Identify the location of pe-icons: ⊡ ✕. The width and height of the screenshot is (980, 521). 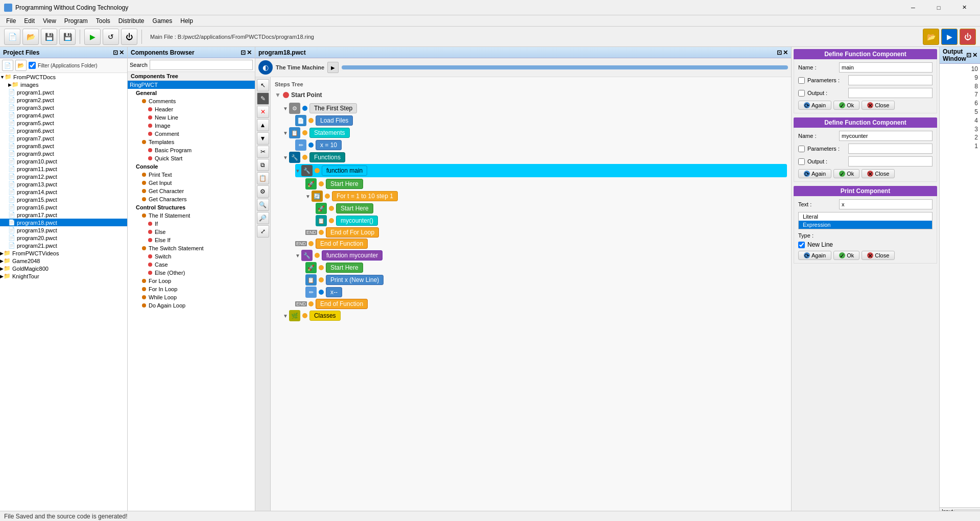
(782, 53).